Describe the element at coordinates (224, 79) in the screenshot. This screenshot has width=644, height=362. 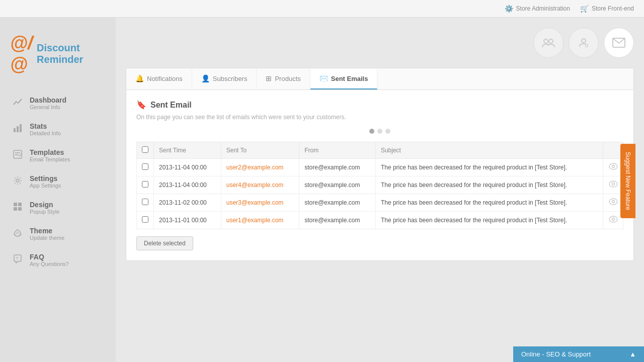
I see `tab-subscribers: 👤 Subscribers` at that location.